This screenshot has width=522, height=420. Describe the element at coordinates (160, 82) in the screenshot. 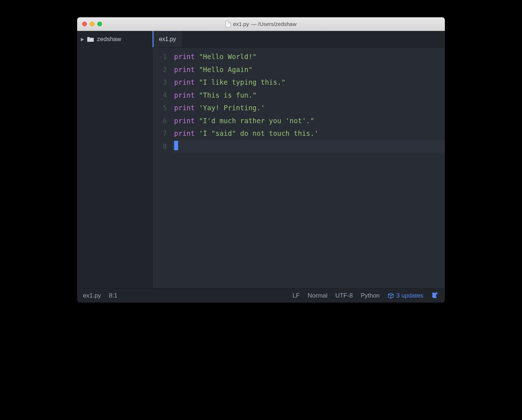

I see `line-number: 3` at that location.